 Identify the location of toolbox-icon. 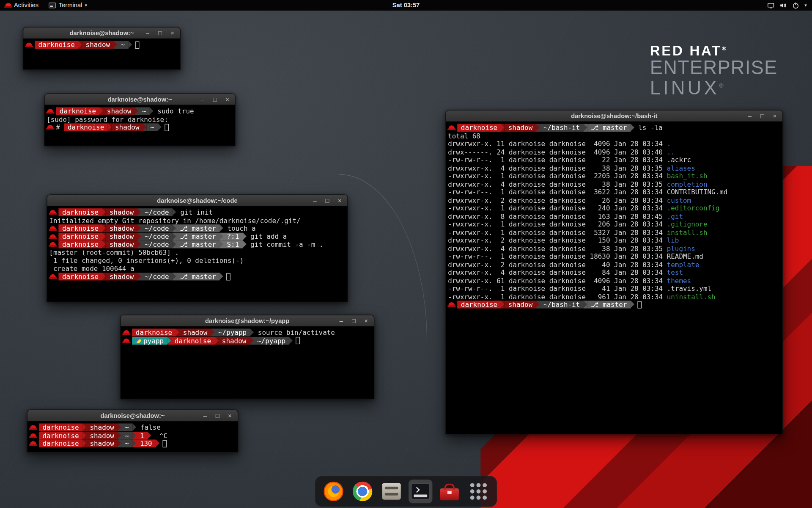
(450, 494).